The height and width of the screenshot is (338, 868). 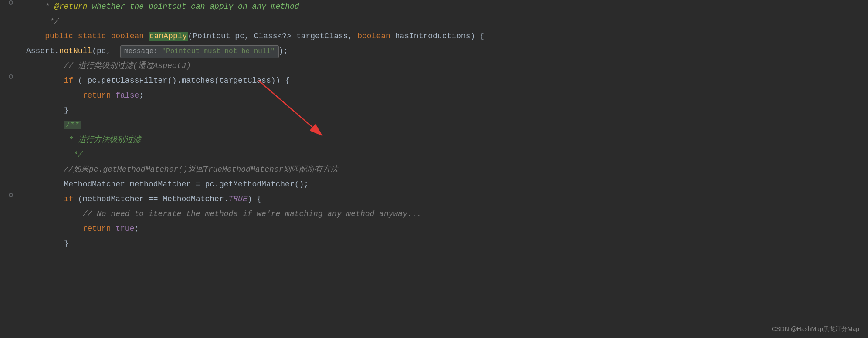 I want to click on code-line: /**, so click(x=434, y=126).